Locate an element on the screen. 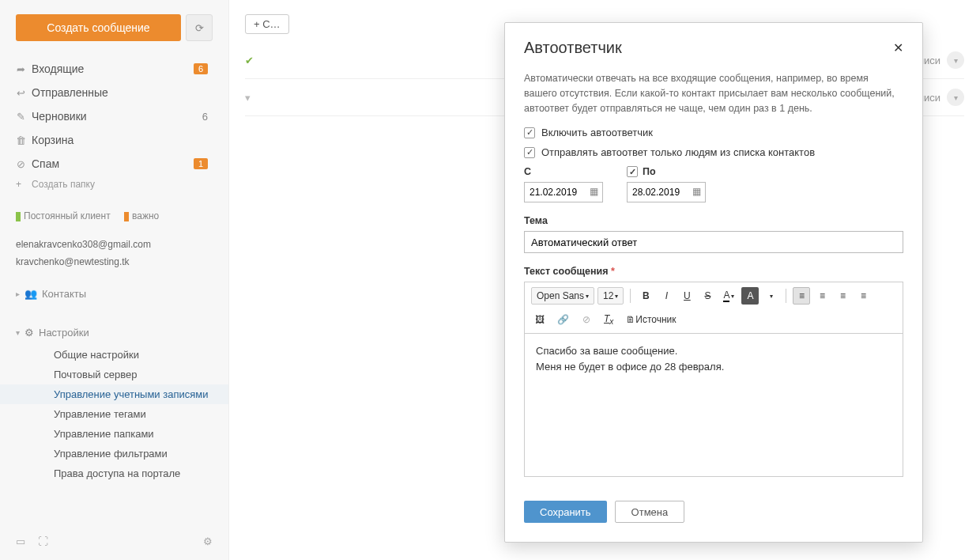  settings-item-folders: Управление папками is located at coordinates (114, 433).